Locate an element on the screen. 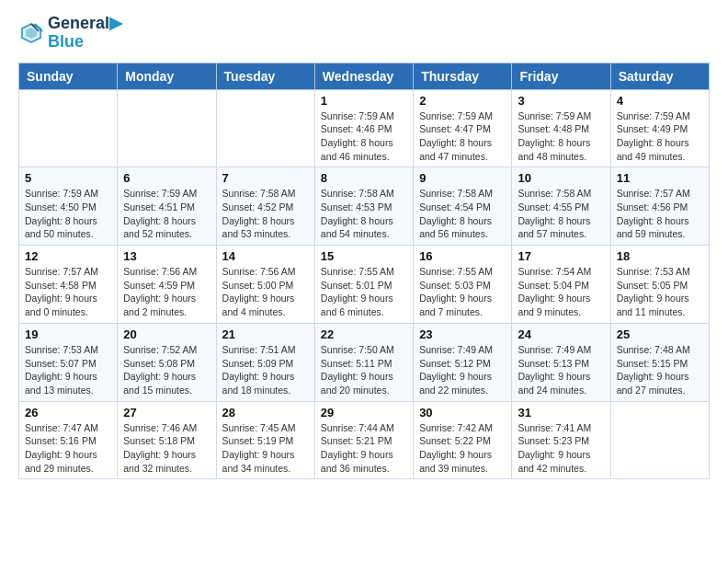  day-info: Sunrise: 7:50 AM Sunset: 5:11 PM Dayligh… is located at coordinates (364, 370).